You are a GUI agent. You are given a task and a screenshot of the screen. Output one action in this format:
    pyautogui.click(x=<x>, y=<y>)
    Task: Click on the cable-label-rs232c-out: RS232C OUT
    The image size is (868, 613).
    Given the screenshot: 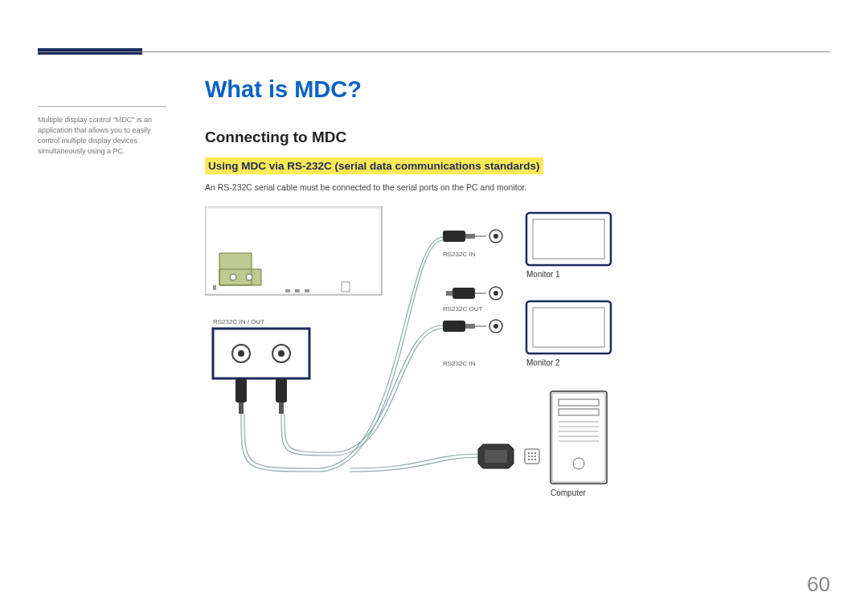 What is the action you would take?
    pyautogui.click(x=463, y=309)
    